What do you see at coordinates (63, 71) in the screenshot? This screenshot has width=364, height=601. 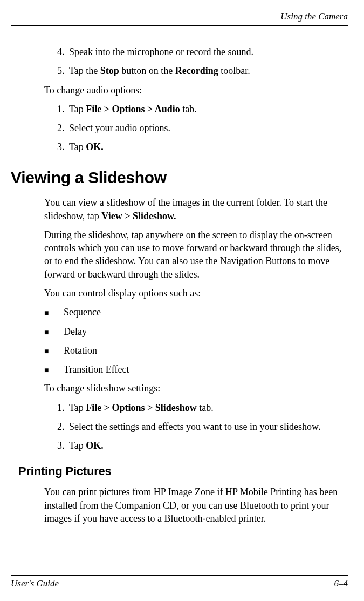 I see `step-number: 5.` at bounding box center [63, 71].